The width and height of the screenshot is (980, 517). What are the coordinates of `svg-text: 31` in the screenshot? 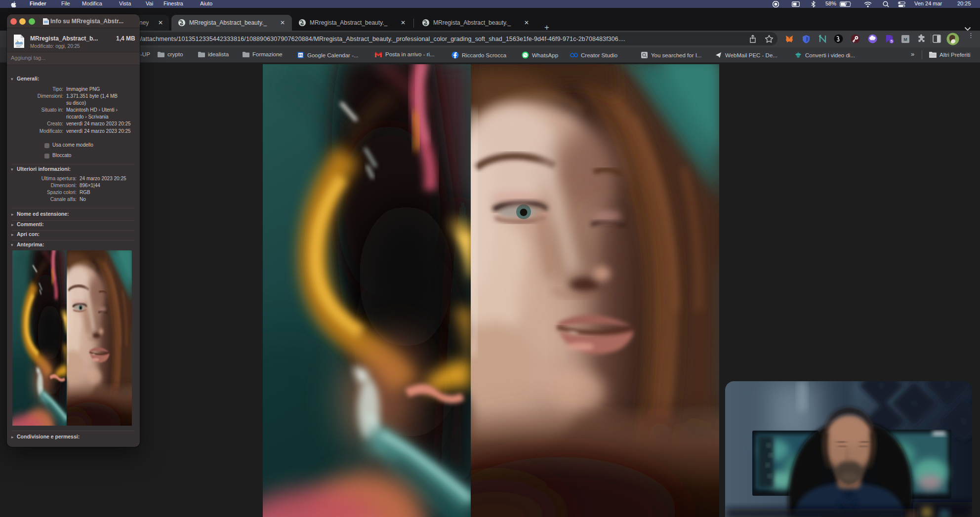 It's located at (300, 55).